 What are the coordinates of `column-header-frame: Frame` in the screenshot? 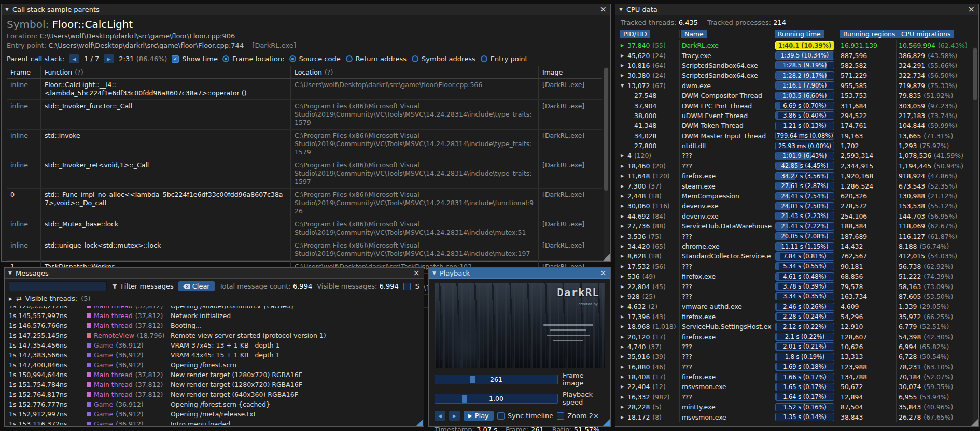 It's located at (24, 73).